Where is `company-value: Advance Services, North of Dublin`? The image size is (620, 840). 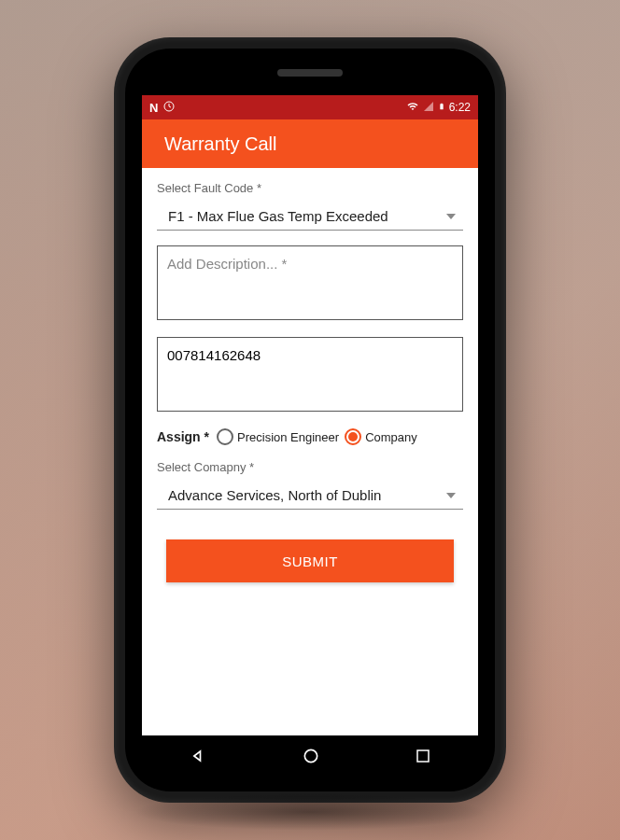
company-value: Advance Services, North of Dublin is located at coordinates (275, 495).